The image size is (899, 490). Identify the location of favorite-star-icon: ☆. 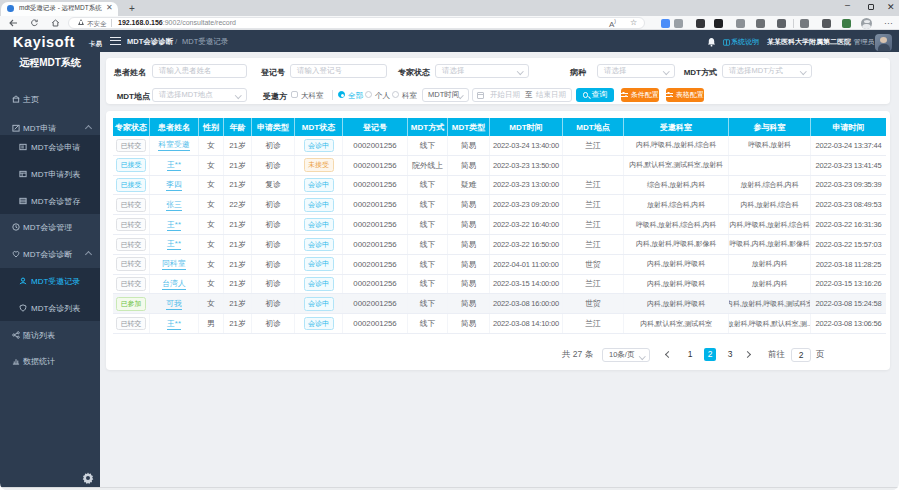
(634, 22).